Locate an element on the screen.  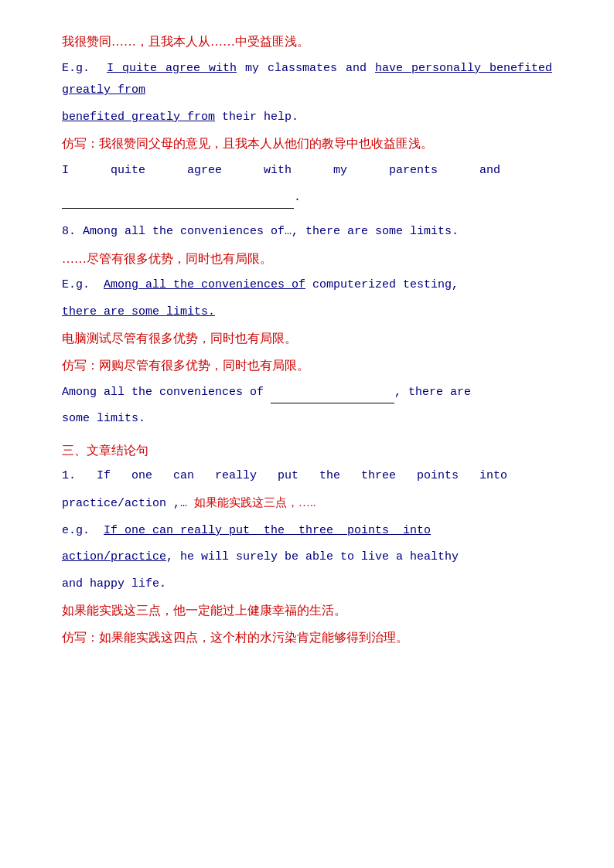
eg1-middle: my classmates and is located at coordinates (310, 68).